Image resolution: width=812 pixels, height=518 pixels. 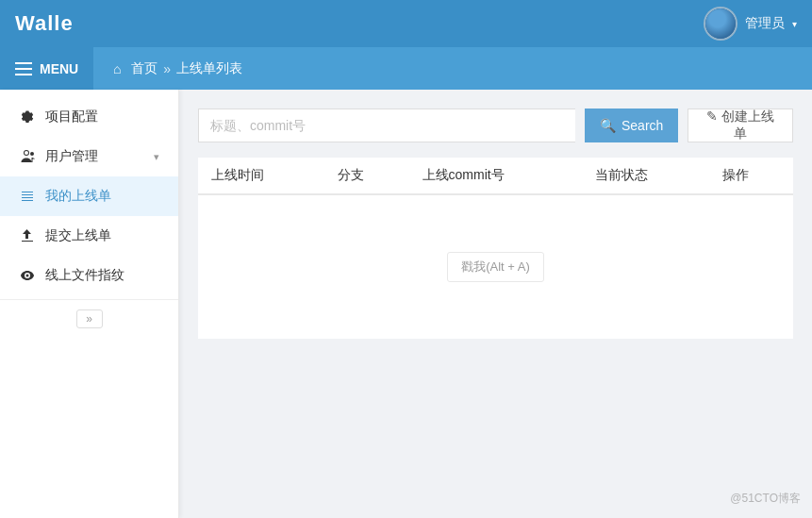 I want to click on col-commit: 上线commit号, so click(x=496, y=175).